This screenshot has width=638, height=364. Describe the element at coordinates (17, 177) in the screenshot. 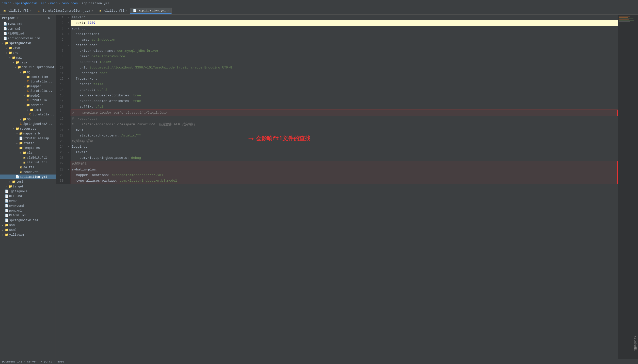

I see `yml-icon: 📄` at that location.